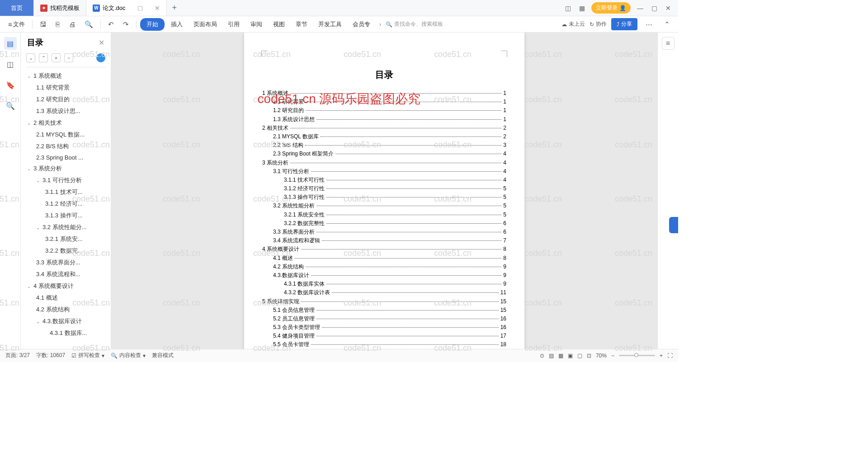 The image size is (868, 461). I want to click on save-as-icon: ⎘, so click(58, 24).